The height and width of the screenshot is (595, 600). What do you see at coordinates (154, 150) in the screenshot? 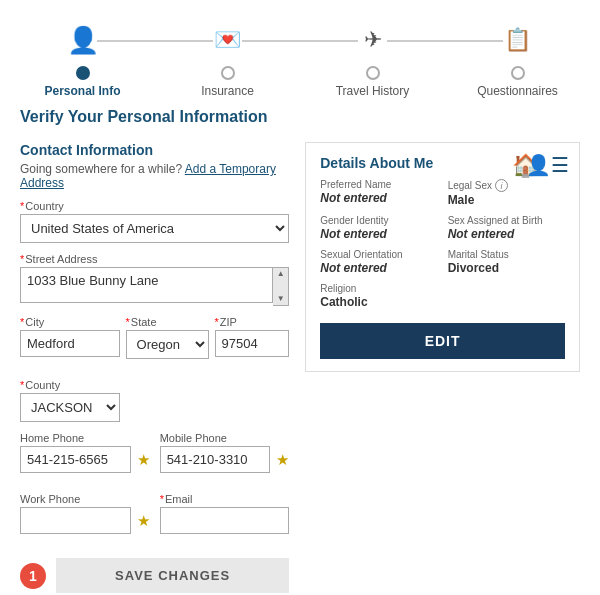
I see `contact-info-title: Contact Information` at bounding box center [154, 150].